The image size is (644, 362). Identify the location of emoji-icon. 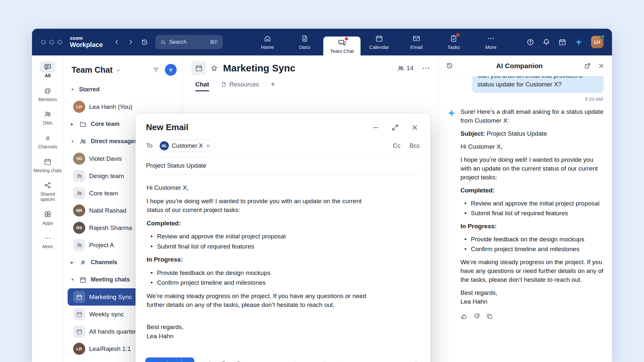
(239, 361).